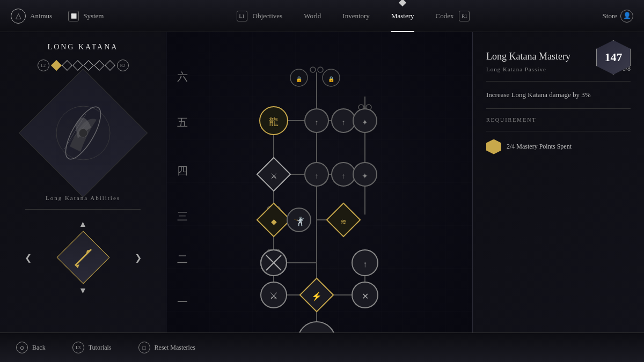 The height and width of the screenshot is (362, 644). I want to click on mastery-points-value: 147, so click(614, 57).